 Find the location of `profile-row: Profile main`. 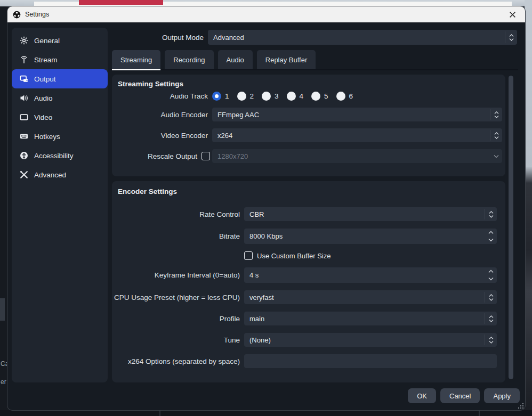

profile-row: Profile main is located at coordinates (309, 319).